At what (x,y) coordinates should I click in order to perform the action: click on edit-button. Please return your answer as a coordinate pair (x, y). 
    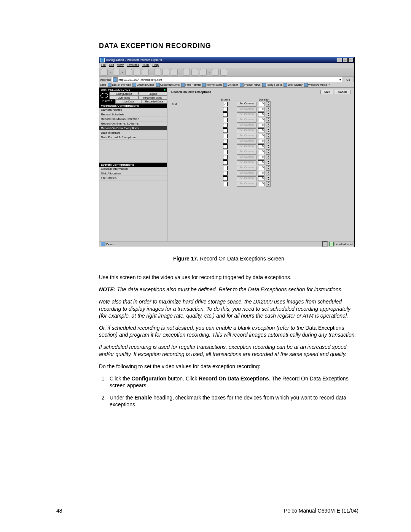
    Looking at the image, I should click on (203, 72).